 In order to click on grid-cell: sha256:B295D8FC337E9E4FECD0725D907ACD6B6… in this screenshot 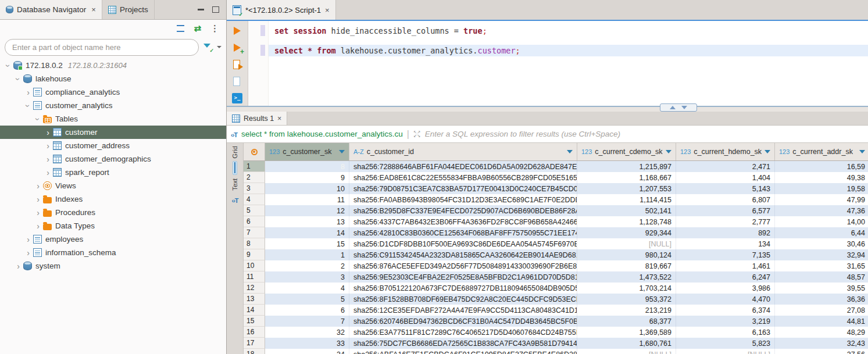, I will do `click(463, 210)`.